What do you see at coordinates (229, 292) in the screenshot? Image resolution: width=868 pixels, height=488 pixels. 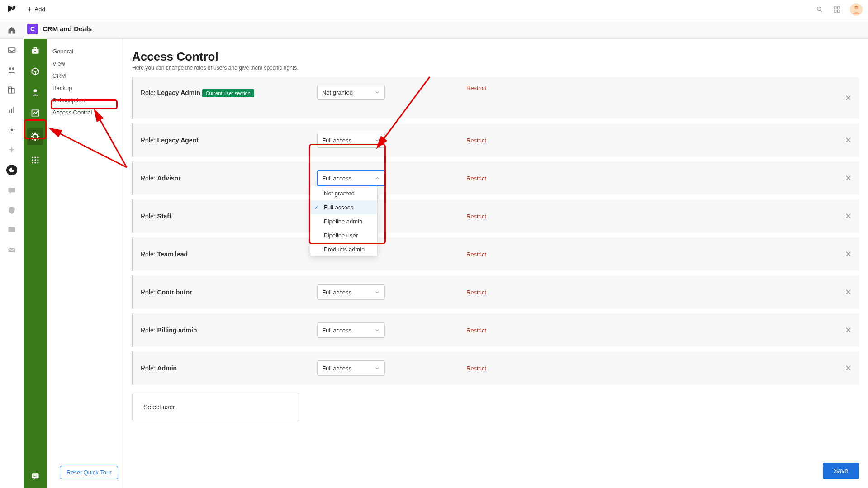 I see `role-label: Role: Contributor` at bounding box center [229, 292].